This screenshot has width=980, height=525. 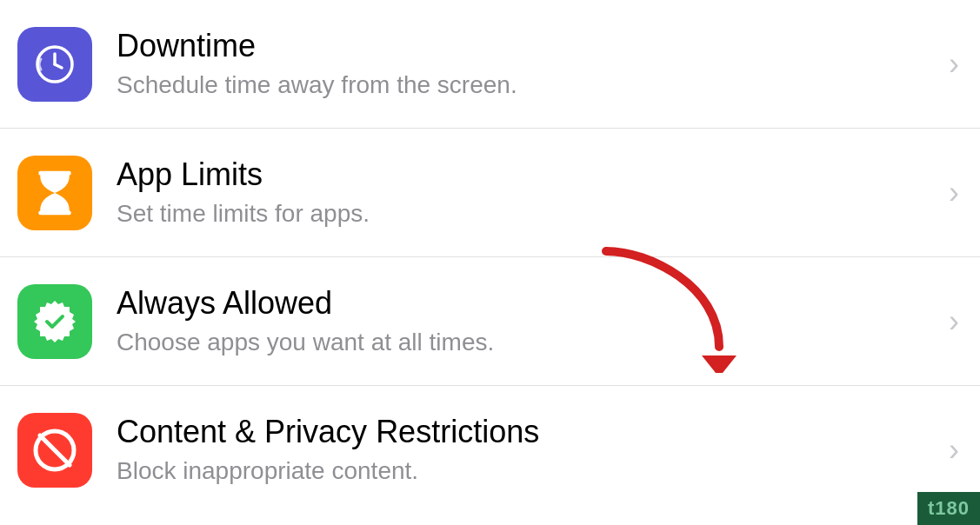 What do you see at coordinates (525, 45) in the screenshot?
I see `downtime-title: Downtime` at bounding box center [525, 45].